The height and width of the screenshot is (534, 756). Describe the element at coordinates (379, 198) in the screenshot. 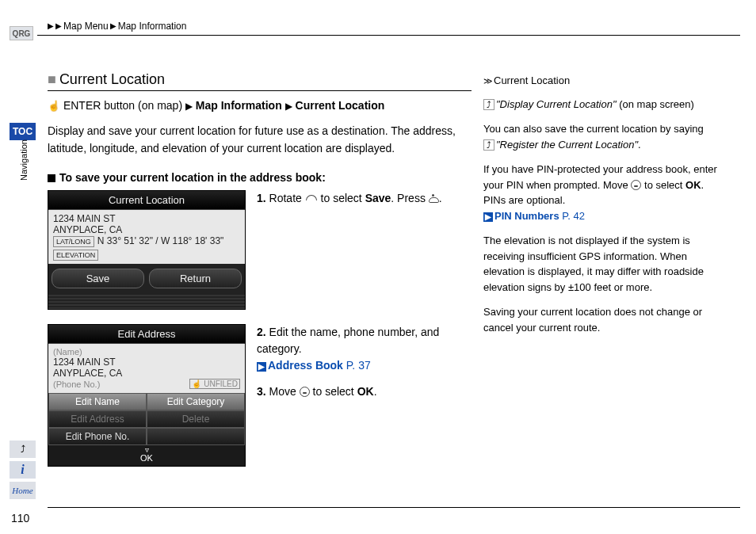

I see `step-text: Save` at that location.